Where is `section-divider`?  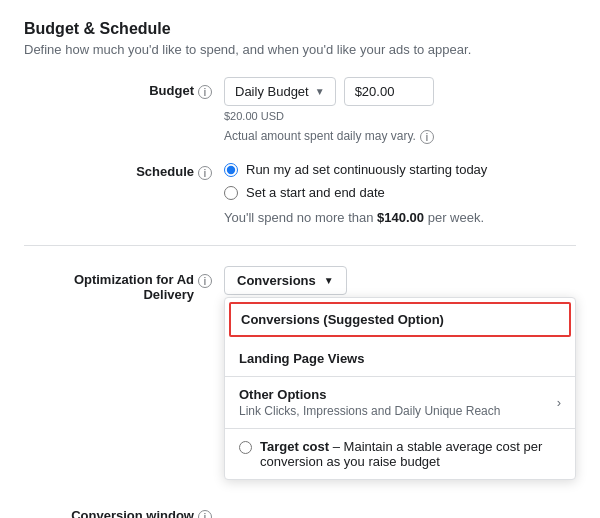 section-divider is located at coordinates (300, 246).